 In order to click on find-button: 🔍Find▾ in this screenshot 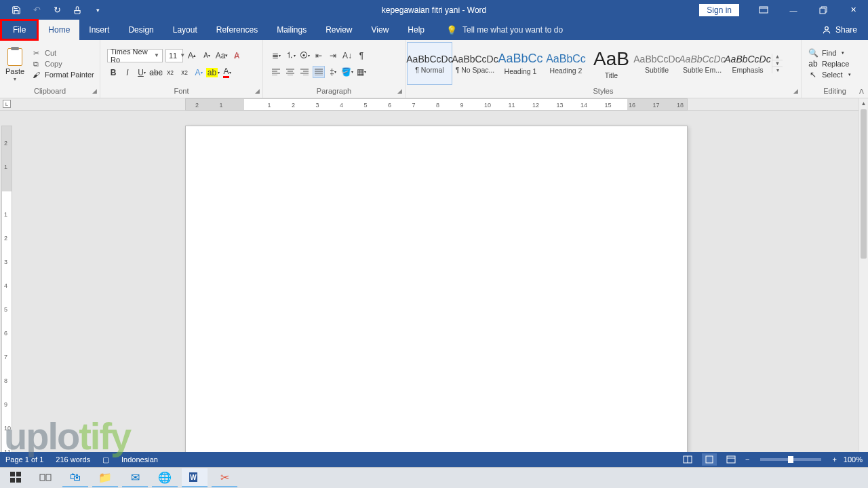, I will do `click(835, 53)`.